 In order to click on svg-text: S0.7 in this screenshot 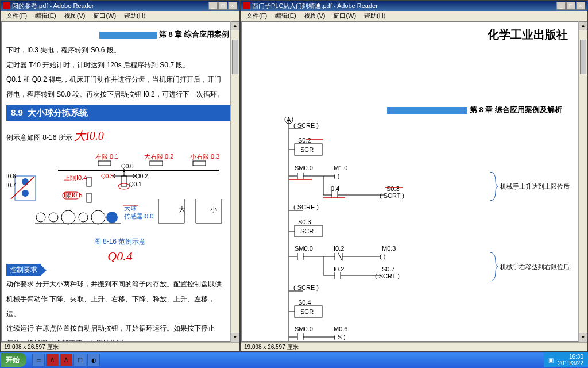, I will do `click(388, 269)`.